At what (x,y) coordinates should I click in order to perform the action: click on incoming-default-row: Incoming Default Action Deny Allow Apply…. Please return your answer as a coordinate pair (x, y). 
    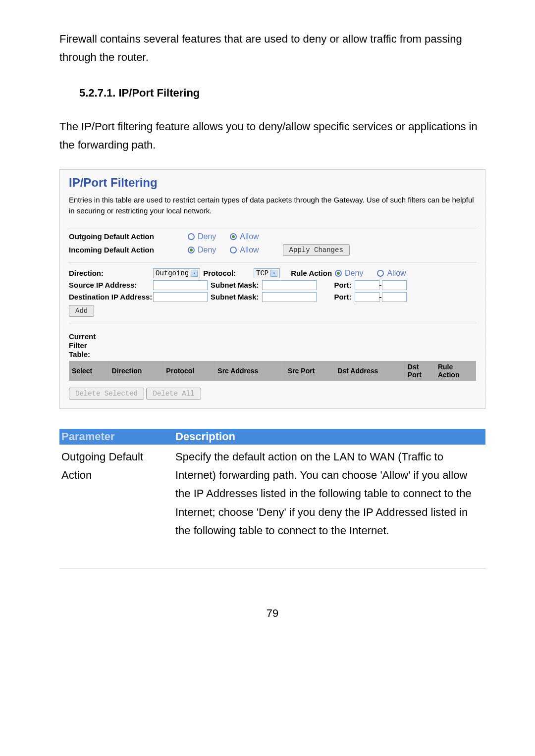
    Looking at the image, I should click on (272, 250).